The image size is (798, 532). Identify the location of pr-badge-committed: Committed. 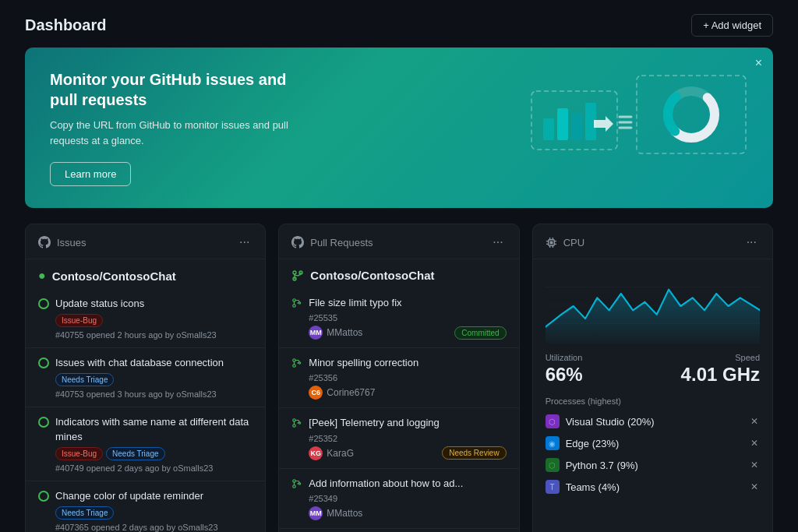
(480, 333).